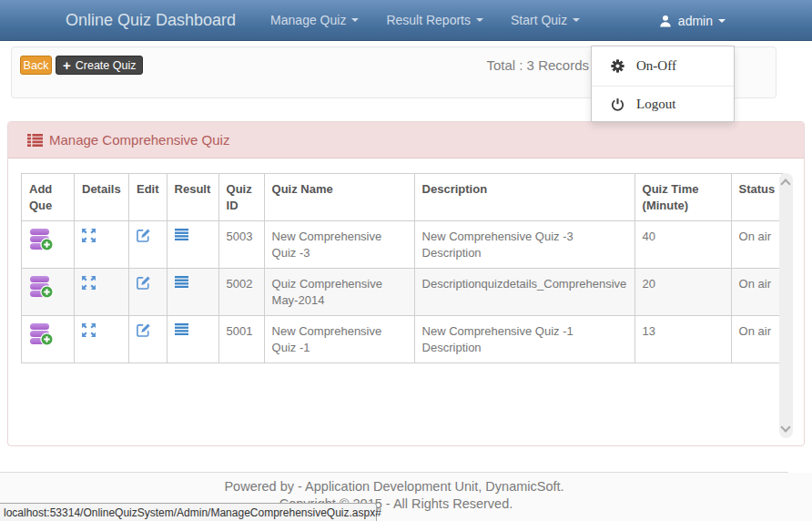  What do you see at coordinates (428, 20) in the screenshot?
I see `nav-item-label: Result Reports` at bounding box center [428, 20].